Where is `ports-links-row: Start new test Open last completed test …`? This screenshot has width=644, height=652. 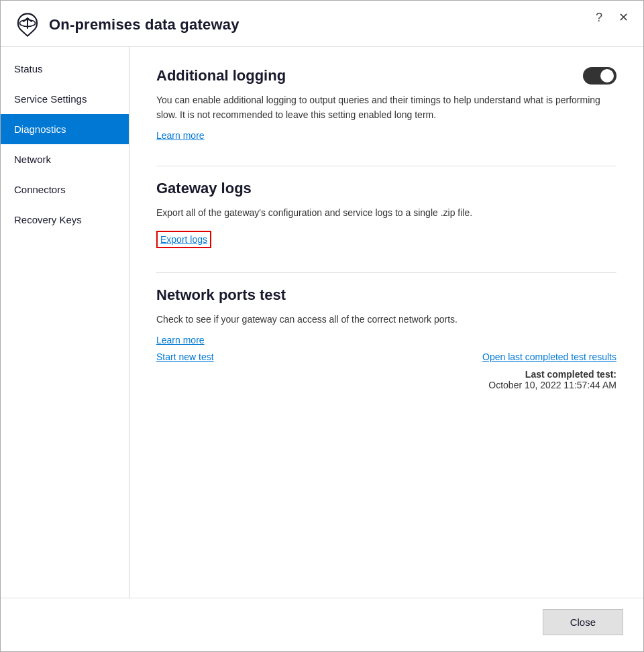
ports-links-row: Start new test Open last completed test … is located at coordinates (386, 357).